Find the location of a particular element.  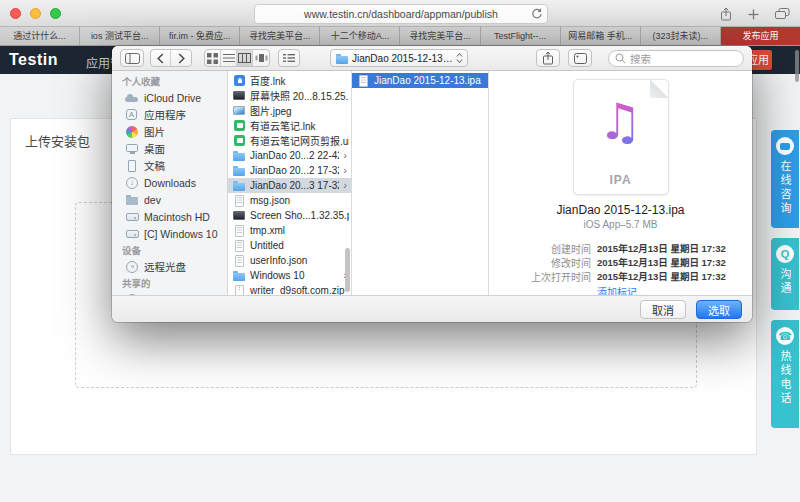

phone-icon: ☎ is located at coordinates (785, 336).